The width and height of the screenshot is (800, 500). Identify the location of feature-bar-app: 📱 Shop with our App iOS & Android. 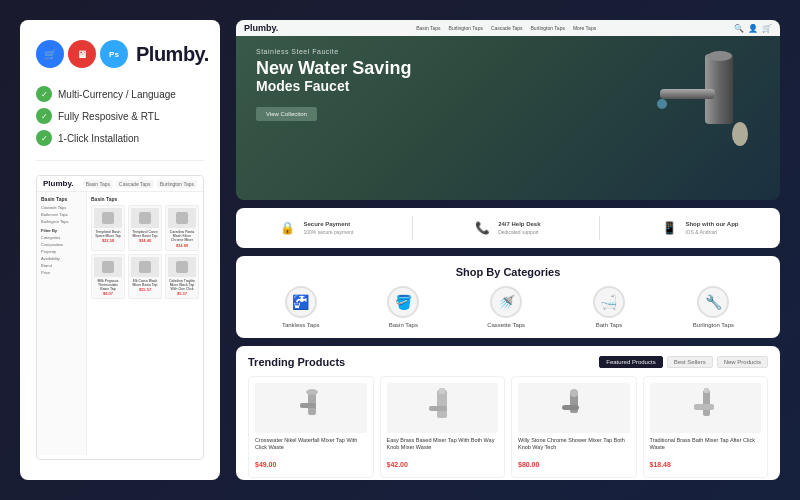
(698, 228).